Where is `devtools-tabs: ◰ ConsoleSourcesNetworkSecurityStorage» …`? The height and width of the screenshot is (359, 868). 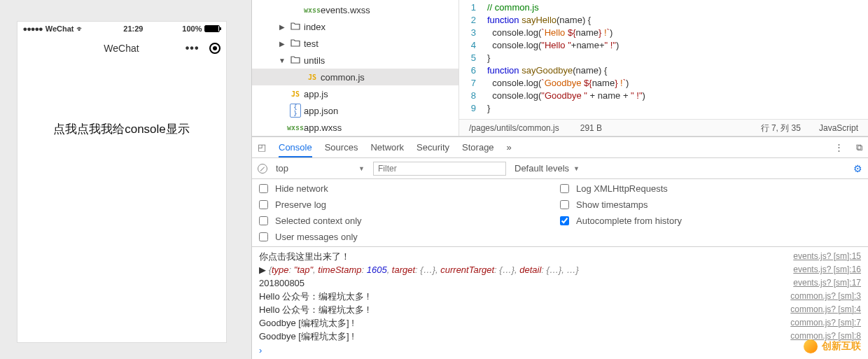 devtools-tabs: ◰ ConsoleSourcesNetworkSecurityStorage» … is located at coordinates (560, 148).